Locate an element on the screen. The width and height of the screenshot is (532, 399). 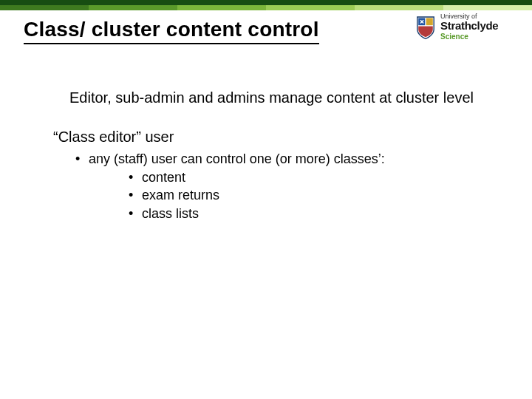
university-logo: University of Strathclyde Science is located at coordinates (467, 27).